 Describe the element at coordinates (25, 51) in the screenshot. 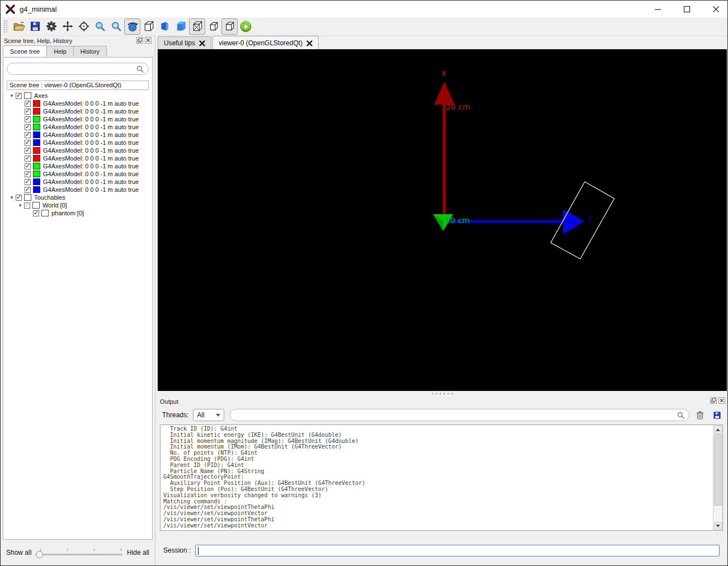

I see `tab-scene-tree: Scene tree` at that location.